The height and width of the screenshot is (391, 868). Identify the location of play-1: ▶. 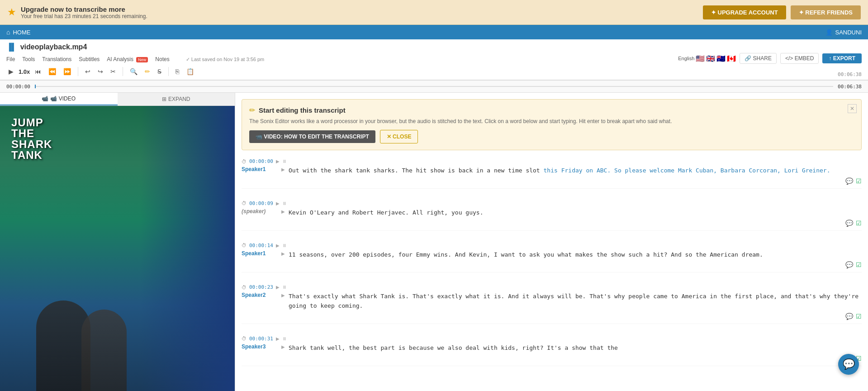
(278, 161).